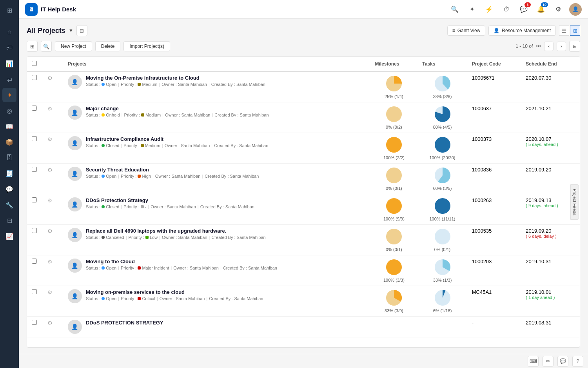 This screenshot has height=368, width=588. I want to click on project-created-by: Created By : Santa Mahiban, so click(238, 237).